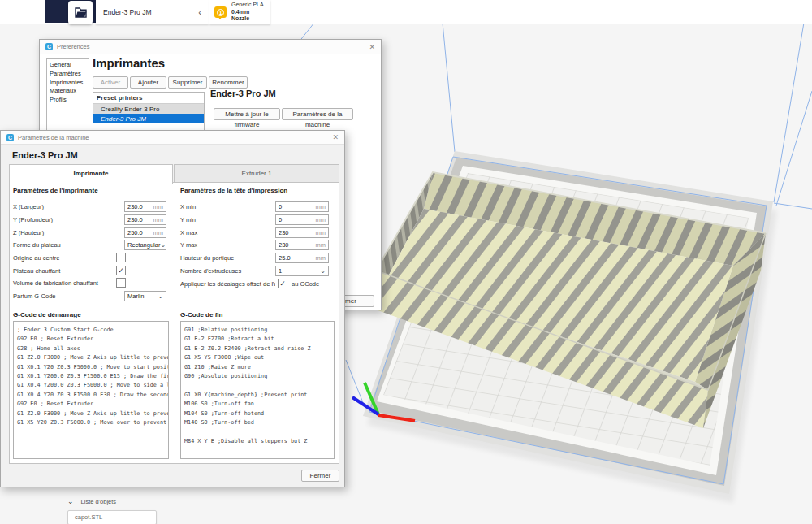  Describe the element at coordinates (68, 75) in the screenshot. I see `sidebar-item-parametres: Paramètres` at that location.